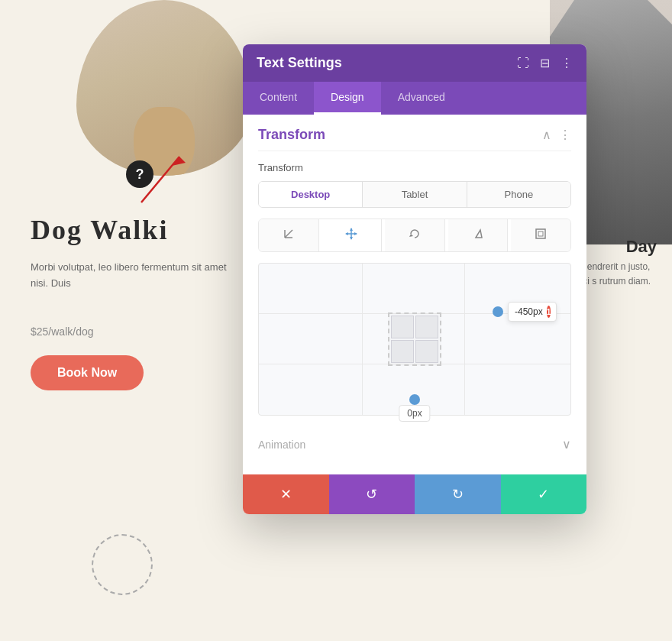 The image size is (672, 641). Describe the element at coordinates (415, 339) in the screenshot. I see `transform-canvas: -450px 1 0px` at that location.